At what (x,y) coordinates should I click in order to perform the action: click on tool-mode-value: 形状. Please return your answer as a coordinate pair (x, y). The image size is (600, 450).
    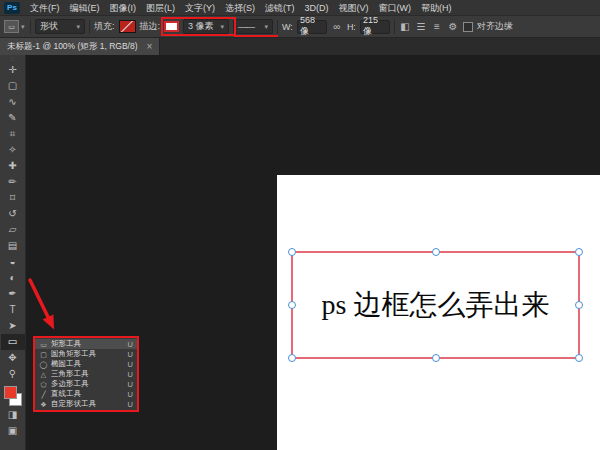
    Looking at the image, I should click on (49, 26).